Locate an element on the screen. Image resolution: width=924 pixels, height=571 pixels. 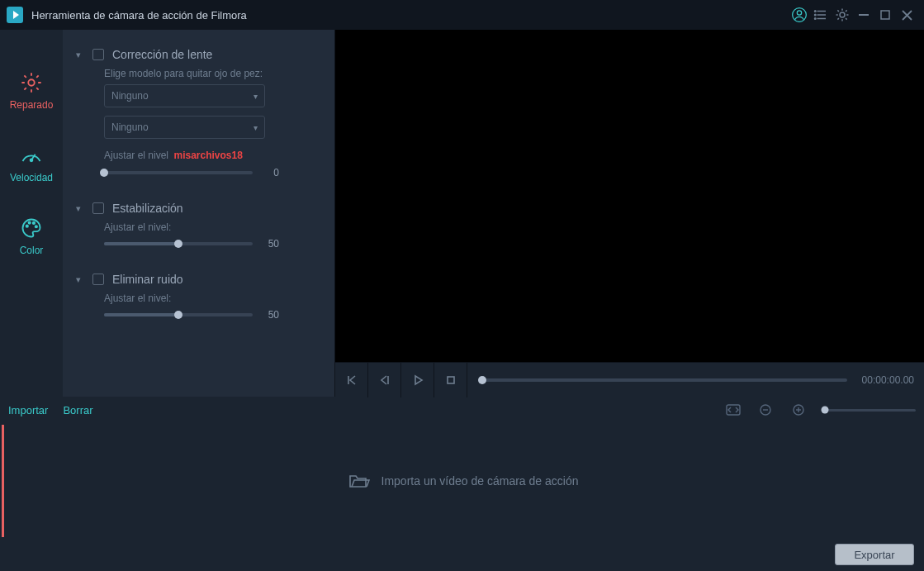
lens-level-value: 0 is located at coordinates (271, 173).